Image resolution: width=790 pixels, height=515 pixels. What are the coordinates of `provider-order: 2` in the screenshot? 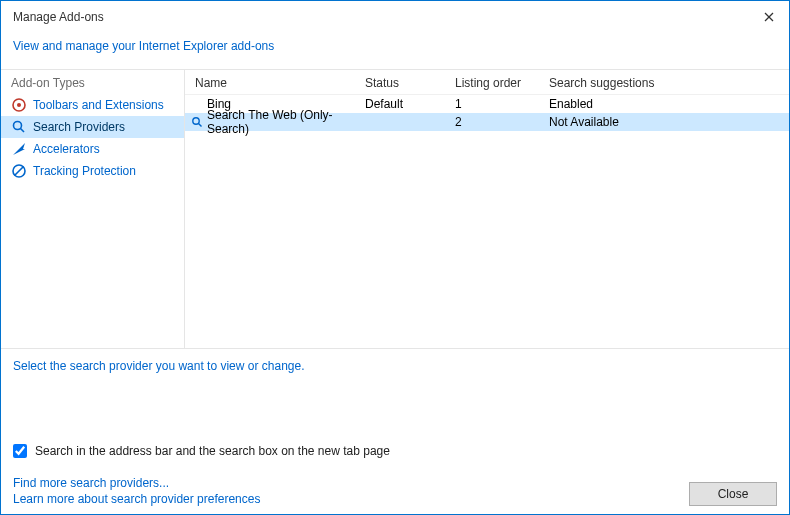 It's located at (492, 122).